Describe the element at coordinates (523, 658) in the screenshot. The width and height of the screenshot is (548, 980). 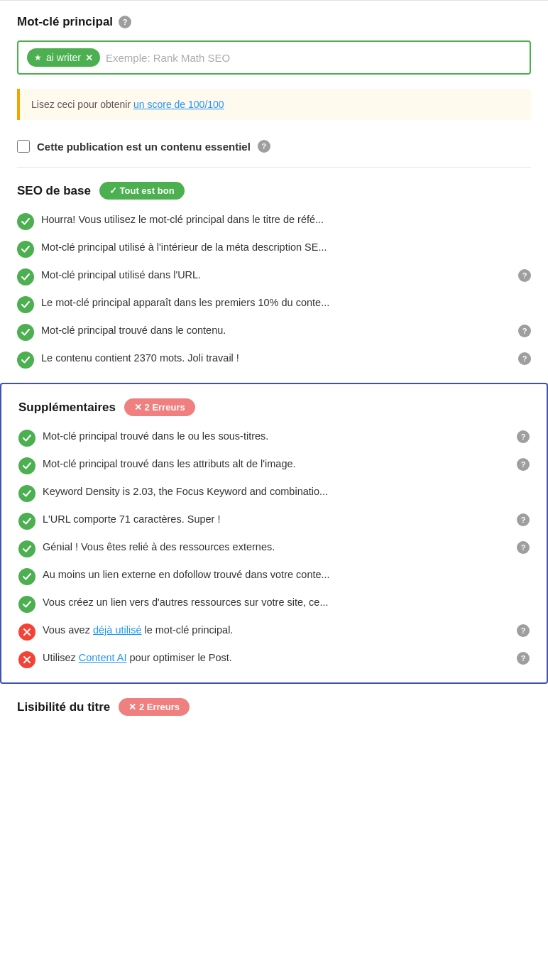
I see `suppl-item-9-help: ?` at that location.